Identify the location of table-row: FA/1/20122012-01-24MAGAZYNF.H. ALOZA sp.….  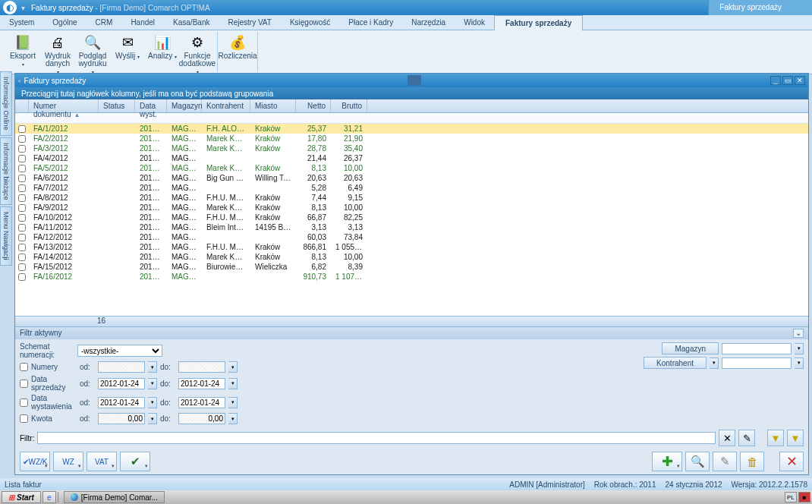
(411, 129).